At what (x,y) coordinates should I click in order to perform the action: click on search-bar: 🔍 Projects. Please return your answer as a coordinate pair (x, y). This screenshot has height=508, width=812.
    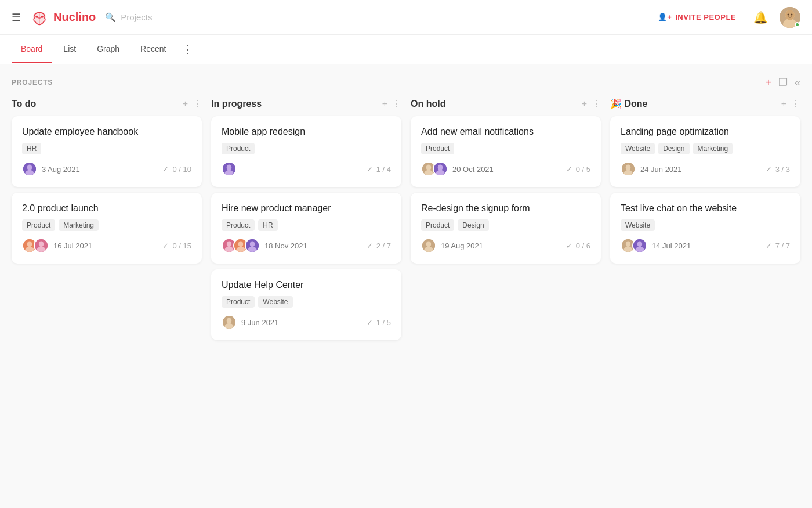
    Looking at the image, I should click on (129, 17).